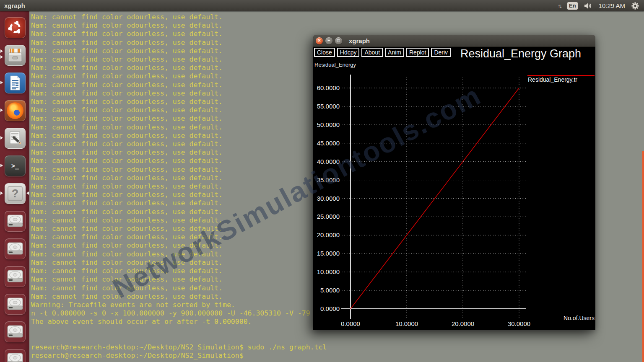  Describe the element at coordinates (15, 249) in the screenshot. I see `disk-2-icon` at that location.